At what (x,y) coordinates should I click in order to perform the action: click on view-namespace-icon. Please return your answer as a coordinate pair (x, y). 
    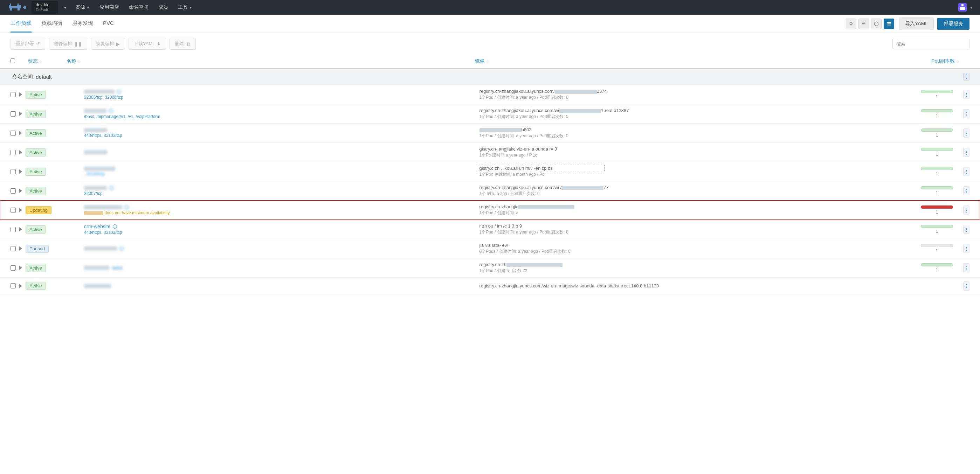
    Looking at the image, I should click on (877, 24).